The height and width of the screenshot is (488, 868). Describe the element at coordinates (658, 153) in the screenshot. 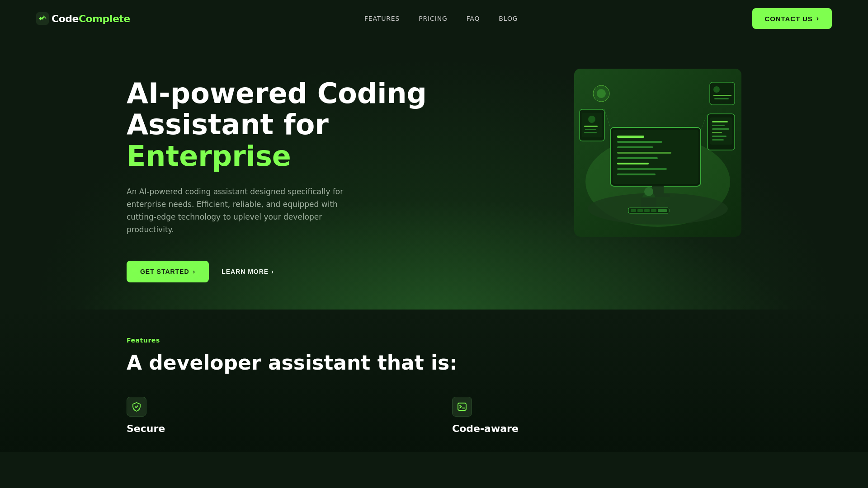

I see `hero-svg` at that location.